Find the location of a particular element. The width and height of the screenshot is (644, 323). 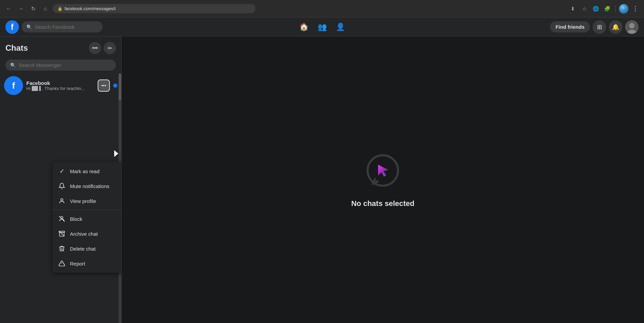

globe-icon: 🌐 is located at coordinates (596, 9).